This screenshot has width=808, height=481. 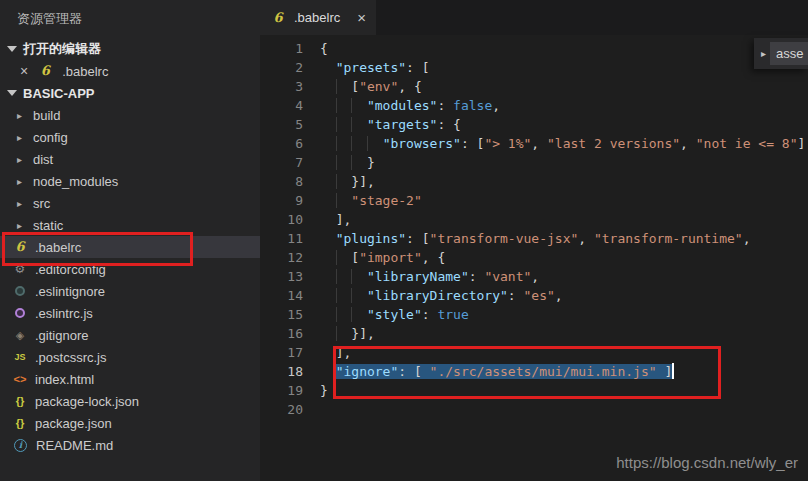 I want to click on line-content: "style": true, so click(x=564, y=314).